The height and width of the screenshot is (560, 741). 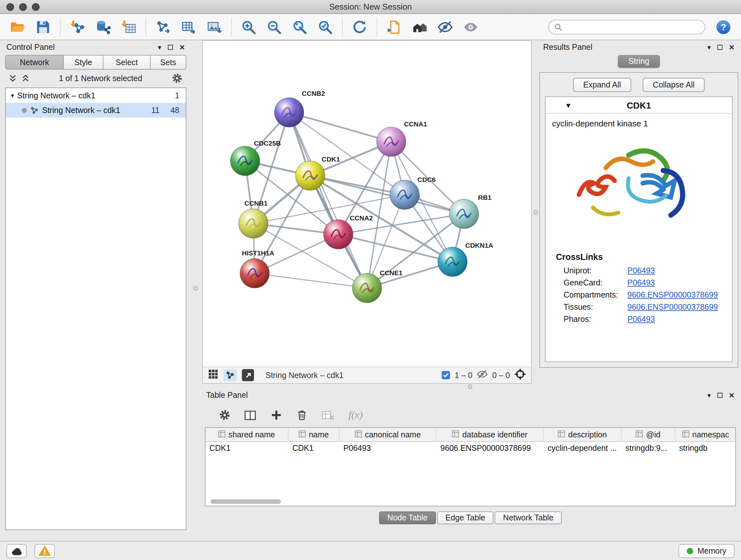 What do you see at coordinates (706, 551) in the screenshot?
I see `memory-button: Memory` at bounding box center [706, 551].